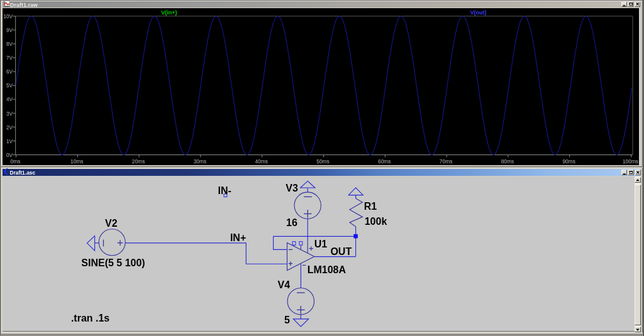  What do you see at coordinates (169, 13) in the screenshot?
I see `svg-text: V(in+)` at bounding box center [169, 13].